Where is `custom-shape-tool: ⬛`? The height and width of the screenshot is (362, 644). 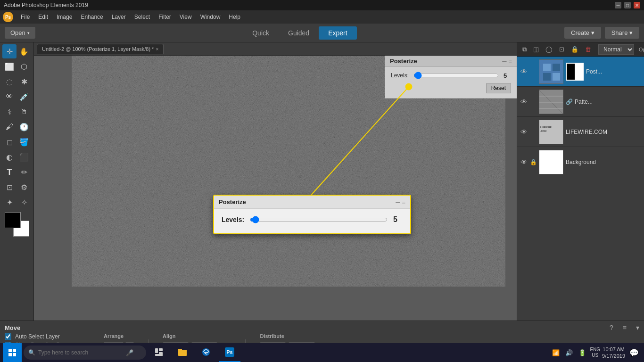
custom-shape-tool: ⬛ is located at coordinates (24, 157).